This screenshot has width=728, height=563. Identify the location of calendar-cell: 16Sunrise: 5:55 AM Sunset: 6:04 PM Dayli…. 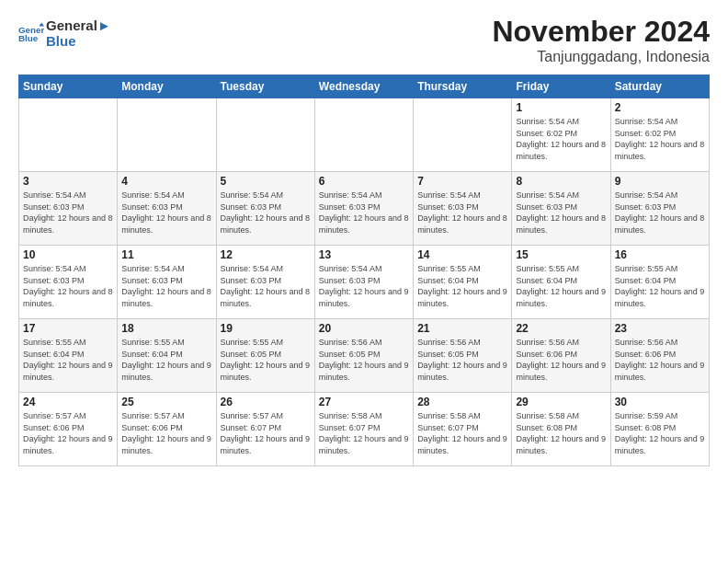
(660, 282).